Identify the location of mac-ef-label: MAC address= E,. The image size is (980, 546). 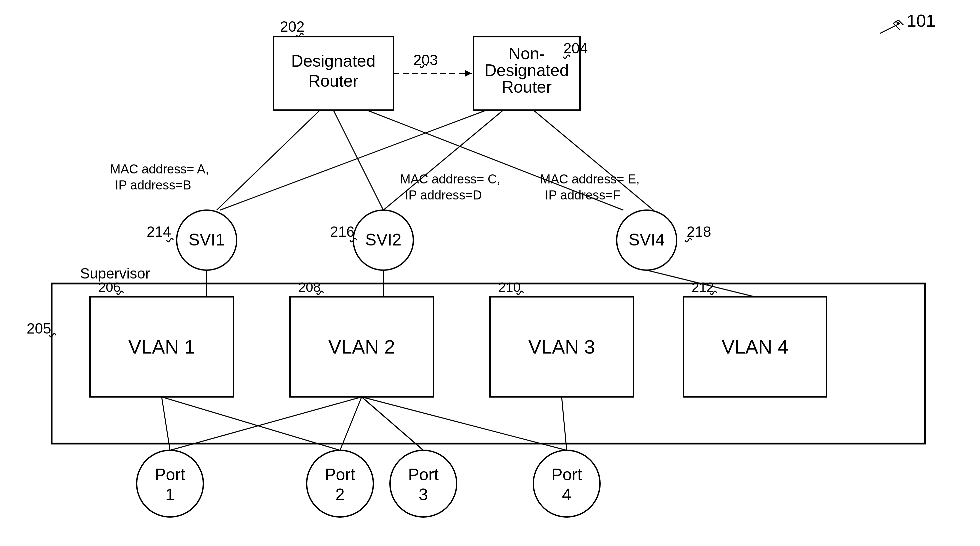
(590, 179).